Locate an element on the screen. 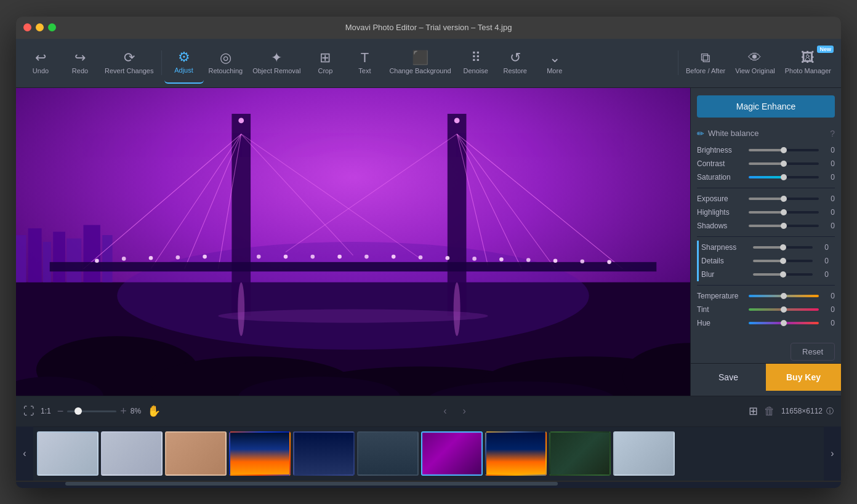 Image resolution: width=857 pixels, height=504 pixels. view-original-button: 👁 View Original is located at coordinates (755, 63).